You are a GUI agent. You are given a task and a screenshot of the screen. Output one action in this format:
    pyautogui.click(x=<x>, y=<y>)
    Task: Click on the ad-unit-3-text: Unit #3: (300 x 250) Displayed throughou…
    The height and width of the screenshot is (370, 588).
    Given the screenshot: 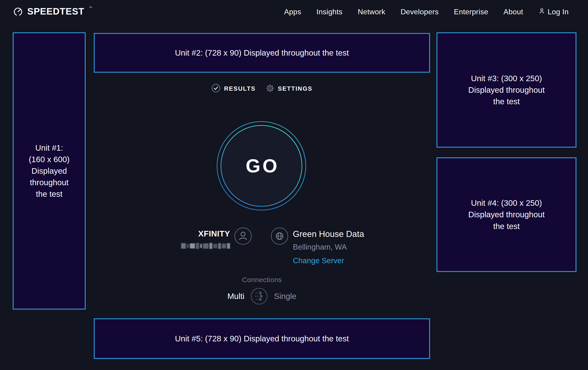 What is the action you would take?
    pyautogui.click(x=506, y=90)
    